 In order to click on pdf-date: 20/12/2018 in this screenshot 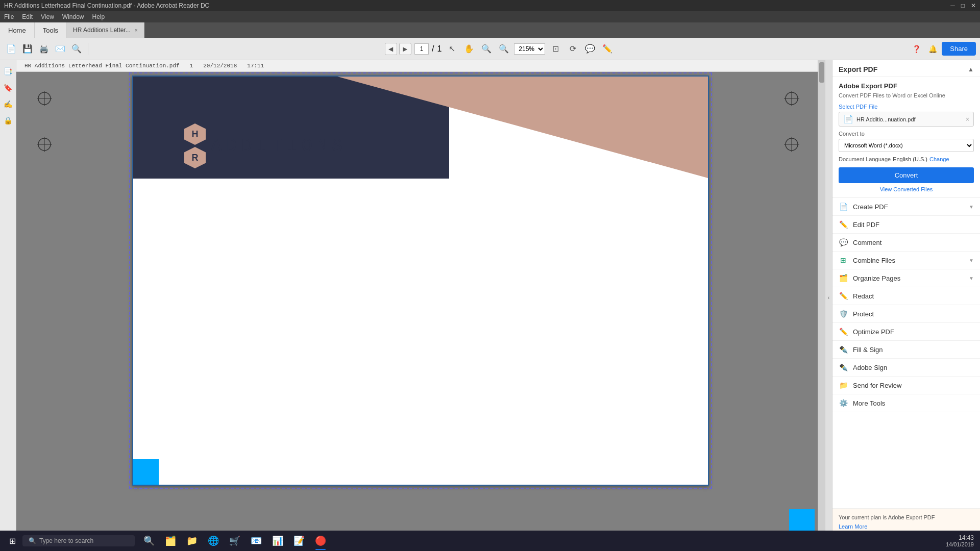, I will do `click(220, 66)`.